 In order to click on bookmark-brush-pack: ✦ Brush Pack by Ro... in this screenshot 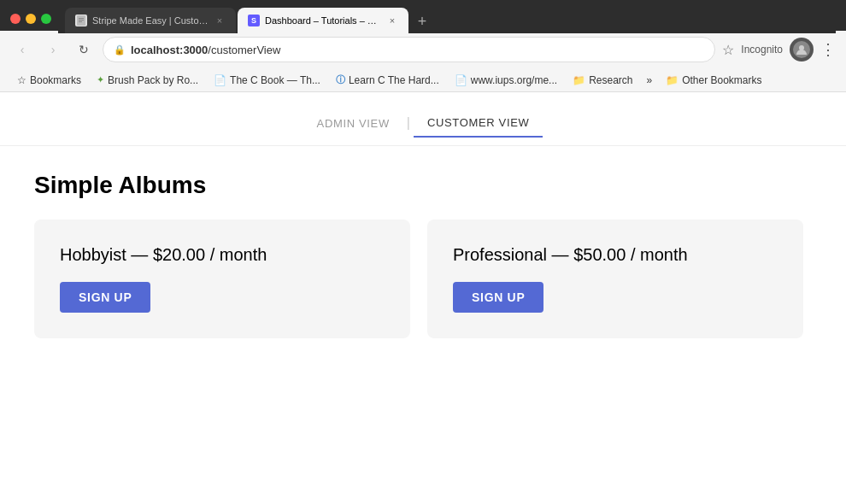, I will do `click(147, 80)`.